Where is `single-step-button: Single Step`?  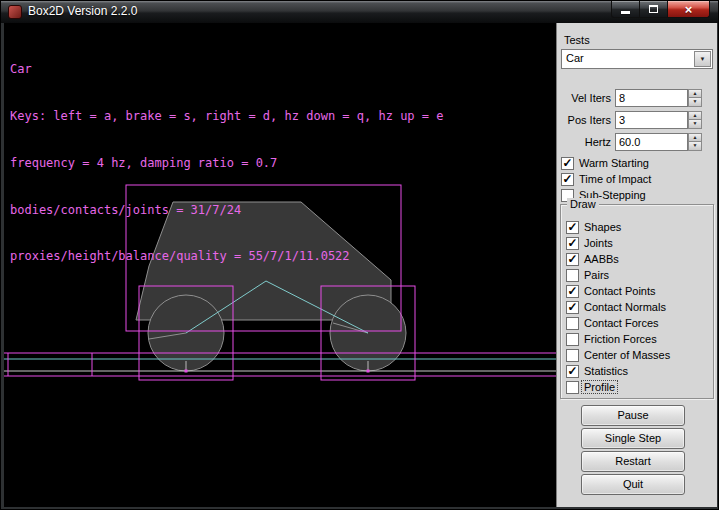
single-step-button: Single Step is located at coordinates (633, 438).